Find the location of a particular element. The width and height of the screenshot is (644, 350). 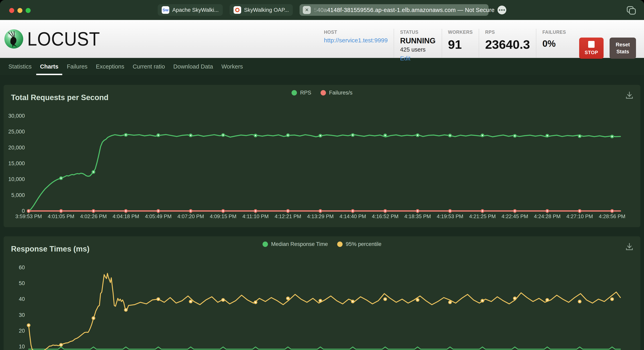

y-axis-label: 20,000 is located at coordinates (14, 148).